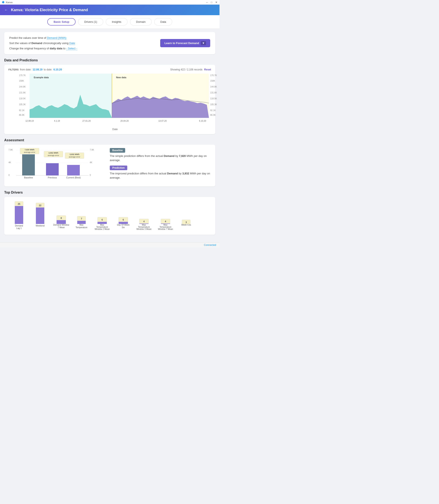 The height and width of the screenshot is (504, 439). What do you see at coordinates (29, 152) in the screenshot?
I see `svg-text: average error` at bounding box center [29, 152].